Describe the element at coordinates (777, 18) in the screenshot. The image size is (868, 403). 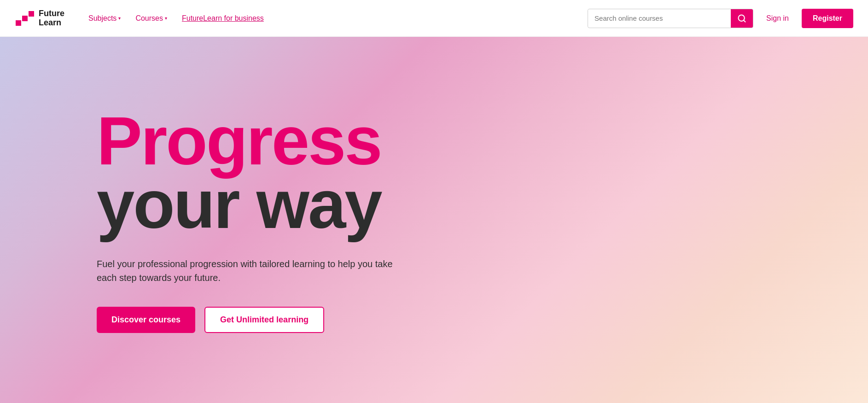
I see `signin-button: Sign in` at that location.